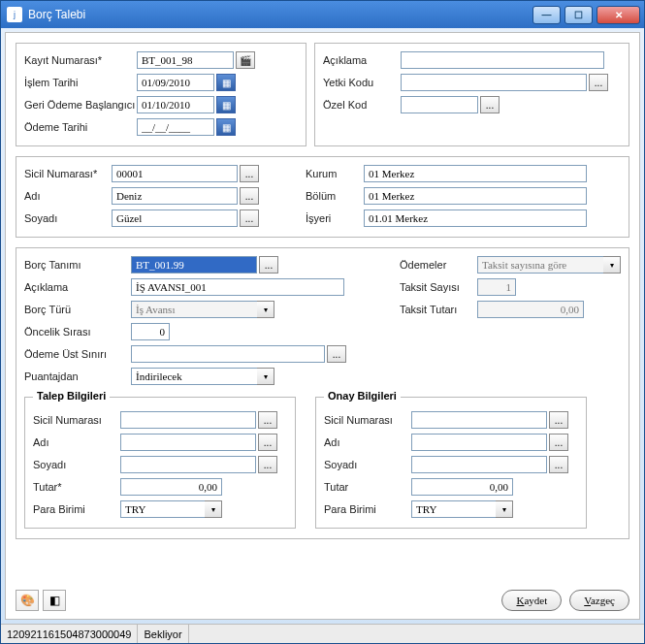 This screenshot has height=644, width=645. I want to click on status-state: Bekliyor, so click(163, 634).